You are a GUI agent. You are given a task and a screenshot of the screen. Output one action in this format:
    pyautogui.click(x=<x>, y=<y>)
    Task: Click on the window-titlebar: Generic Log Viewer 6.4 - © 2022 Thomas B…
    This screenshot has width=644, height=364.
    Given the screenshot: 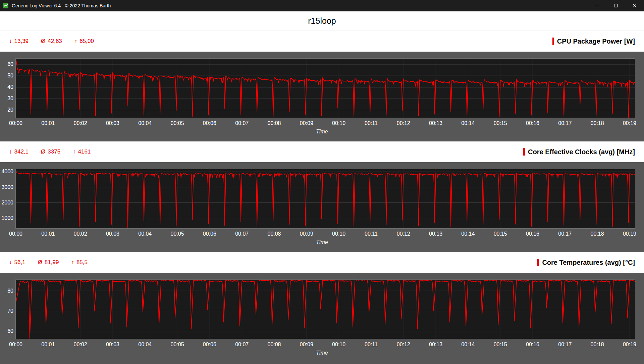 What is the action you would take?
    pyautogui.click(x=322, y=6)
    